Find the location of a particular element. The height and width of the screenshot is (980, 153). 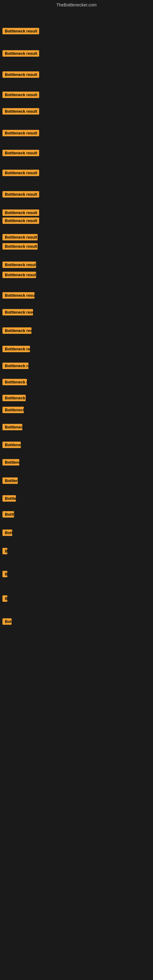

list-item: Bott is located at coordinates (7, 622).